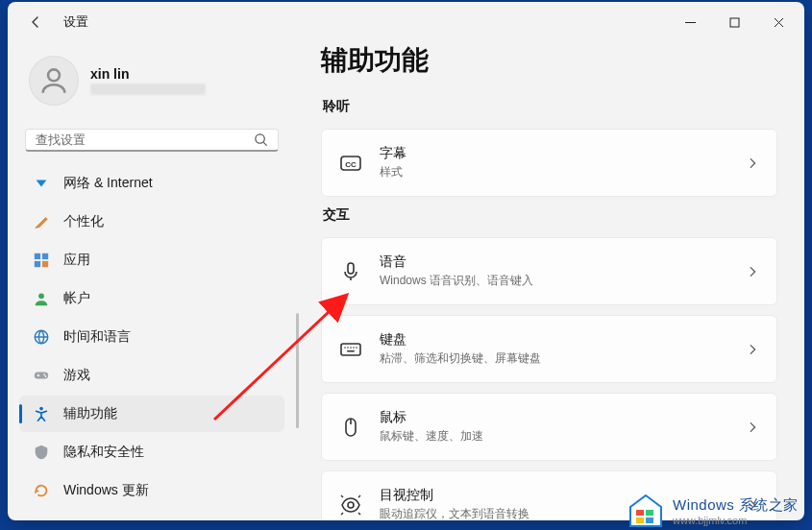 This screenshot has width=812, height=530. I want to click on card-subtitle: 样式, so click(554, 173).